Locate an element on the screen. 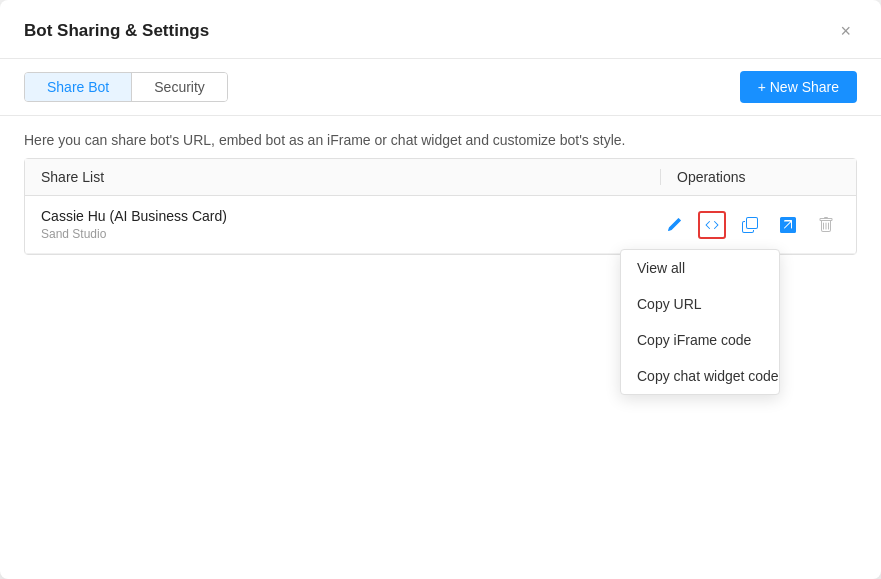 The height and width of the screenshot is (579, 881). table-row: Cassie Hu (AI Business Card) Sand Studio is located at coordinates (440, 225).